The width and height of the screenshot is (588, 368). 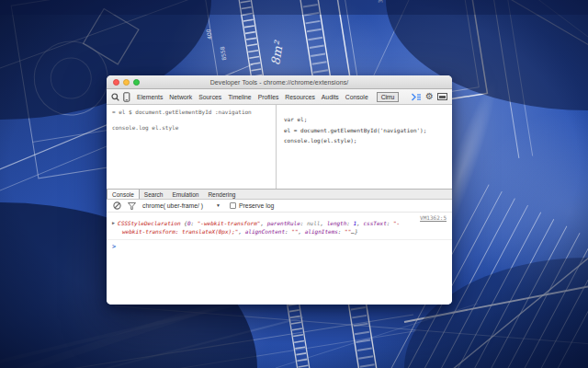 I want to click on tab-timeline: Timeline, so click(x=239, y=98).